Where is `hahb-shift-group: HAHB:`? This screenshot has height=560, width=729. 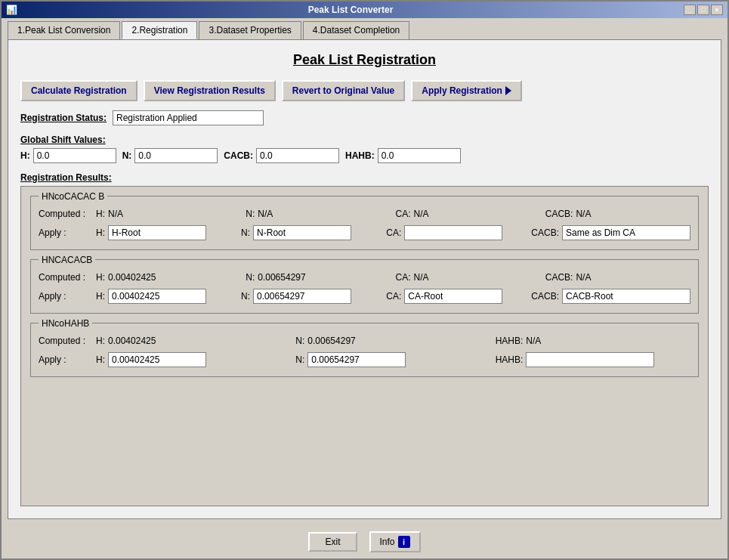 hahb-shift-group: HAHB: is located at coordinates (403, 156).